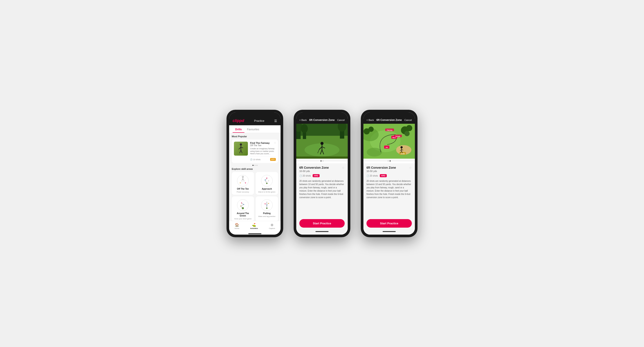 The width and height of the screenshot is (644, 347). What do you see at coordinates (243, 181) in the screenshot?
I see `ott-icon` at bounding box center [243, 181].